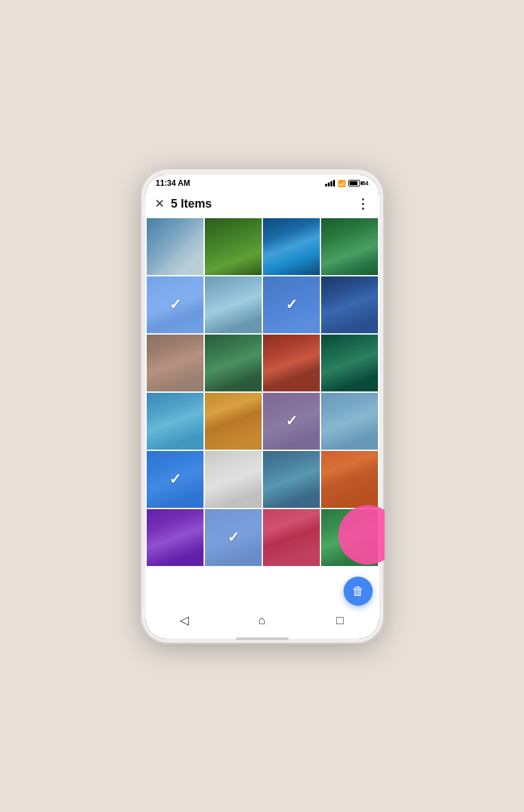 This screenshot has height=812, width=524. I want to click on back-button: ◁, so click(184, 620).